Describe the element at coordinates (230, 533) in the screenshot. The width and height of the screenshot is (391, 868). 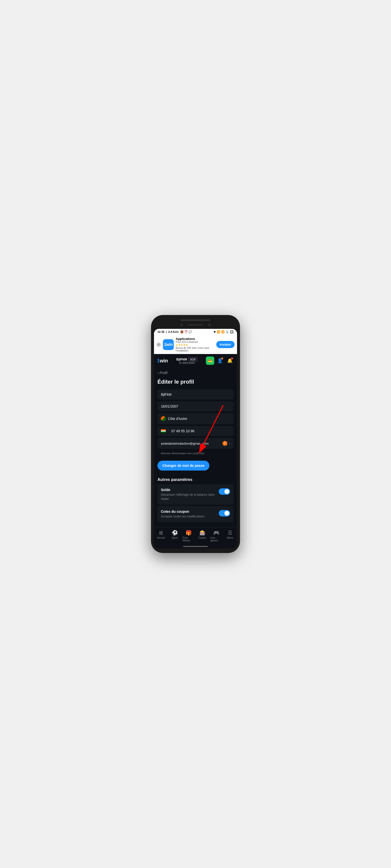
I see `menu-icon: ☰` at that location.